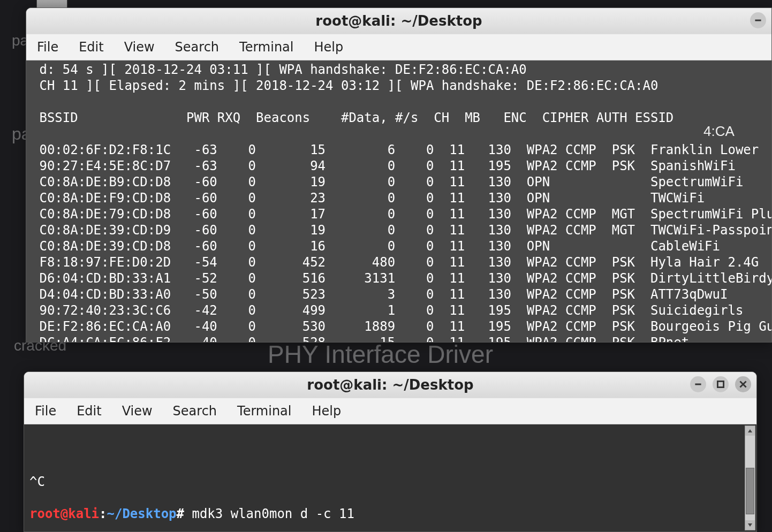  I want to click on scrollbar-thumb, so click(750, 491).